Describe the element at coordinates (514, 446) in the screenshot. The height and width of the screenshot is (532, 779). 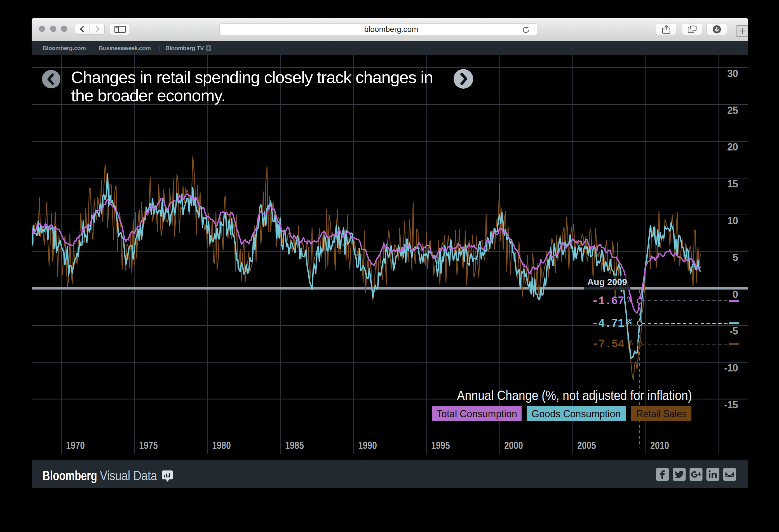
I see `svg-text: 2000` at that location.